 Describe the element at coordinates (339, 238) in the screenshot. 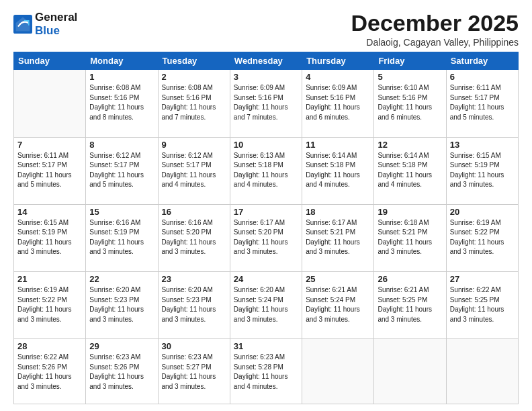

I see `calendar-cell: 18Sunrise: 6:17 AMSunset: 5:21 PMDayligh…` at that location.